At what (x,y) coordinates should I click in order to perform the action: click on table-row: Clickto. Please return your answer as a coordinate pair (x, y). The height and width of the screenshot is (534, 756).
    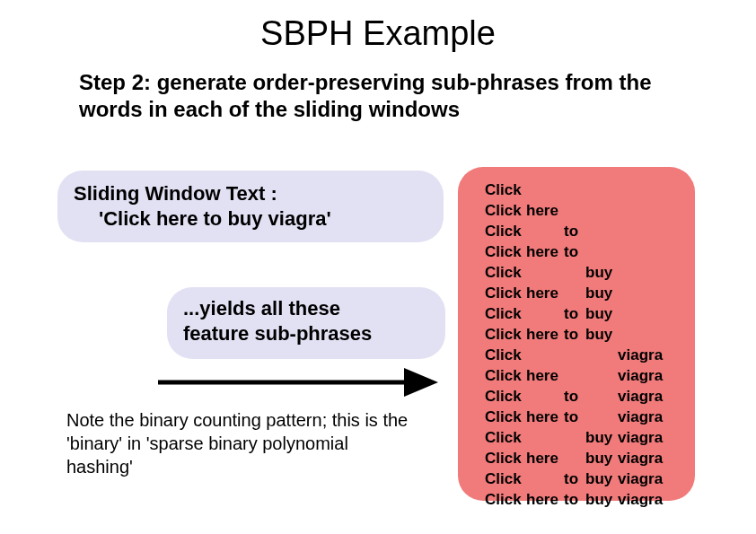
    Looking at the image, I should click on (576, 232).